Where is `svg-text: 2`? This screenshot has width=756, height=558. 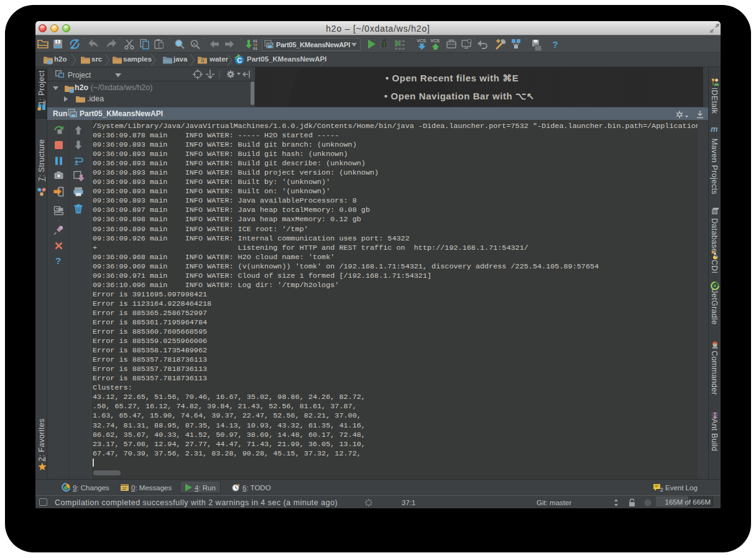 svg-text: 2 is located at coordinates (662, 490).